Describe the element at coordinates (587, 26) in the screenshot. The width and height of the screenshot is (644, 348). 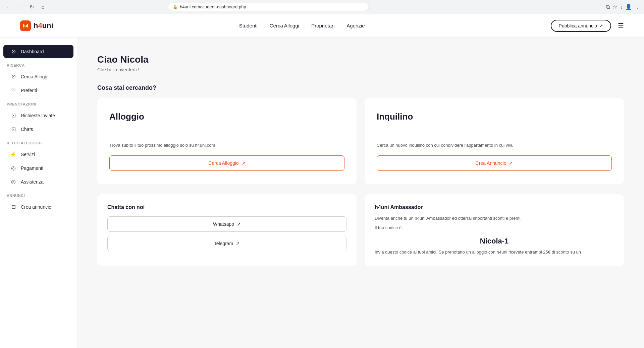
I see `nav-right: Pubblica annuncio ↗ ☰` at that location.